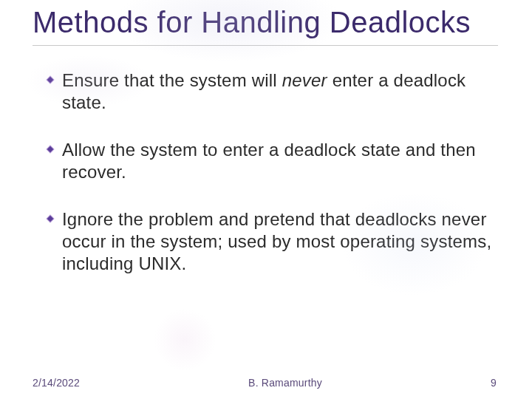 Image resolution: width=532 pixels, height=399 pixels. What do you see at coordinates (279, 92) in the screenshot?
I see `bullet-text: Ensure that the system will never enter …` at bounding box center [279, 92].